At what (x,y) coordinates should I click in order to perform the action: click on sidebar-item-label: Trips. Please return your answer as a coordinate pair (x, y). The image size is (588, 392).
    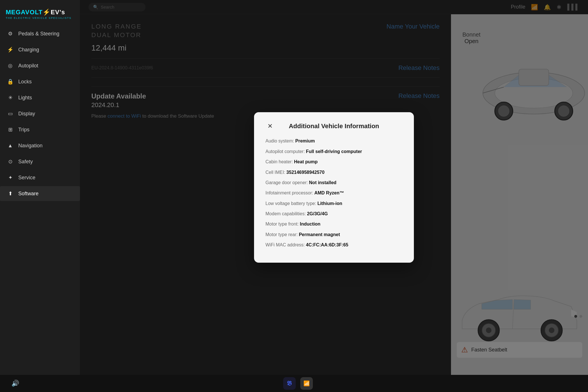
    Looking at the image, I should click on (24, 130).